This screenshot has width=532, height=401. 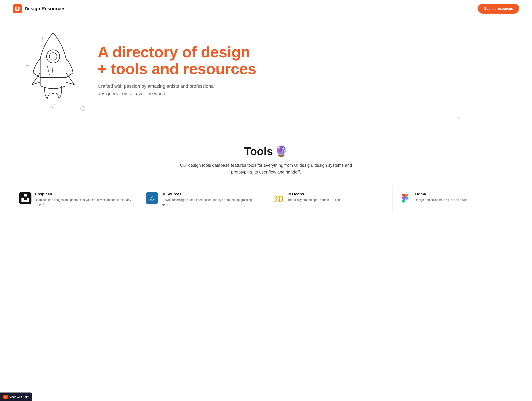 What do you see at coordinates (464, 194) in the screenshot?
I see `figma-name: Figma` at bounding box center [464, 194].